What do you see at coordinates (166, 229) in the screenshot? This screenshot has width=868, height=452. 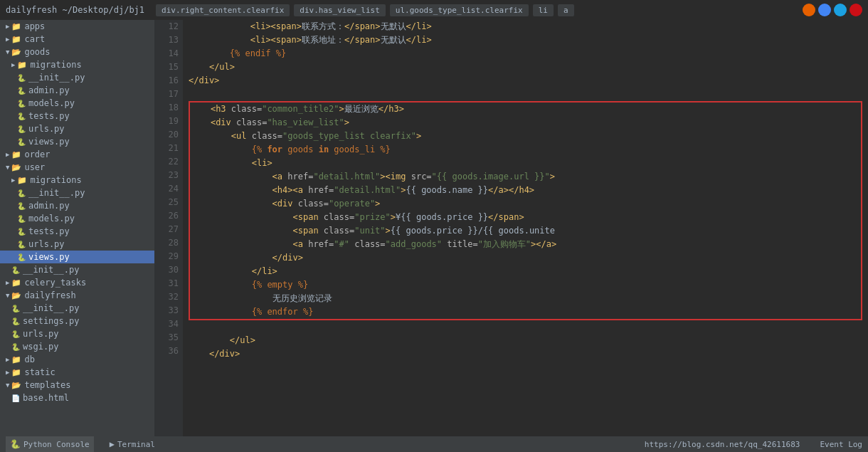 I see `line-num-27: 27` at bounding box center [166, 229].